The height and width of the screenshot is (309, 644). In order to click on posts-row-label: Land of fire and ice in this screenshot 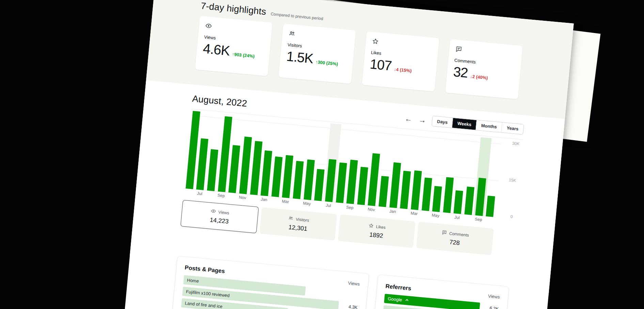, I will do `click(204, 305)`.